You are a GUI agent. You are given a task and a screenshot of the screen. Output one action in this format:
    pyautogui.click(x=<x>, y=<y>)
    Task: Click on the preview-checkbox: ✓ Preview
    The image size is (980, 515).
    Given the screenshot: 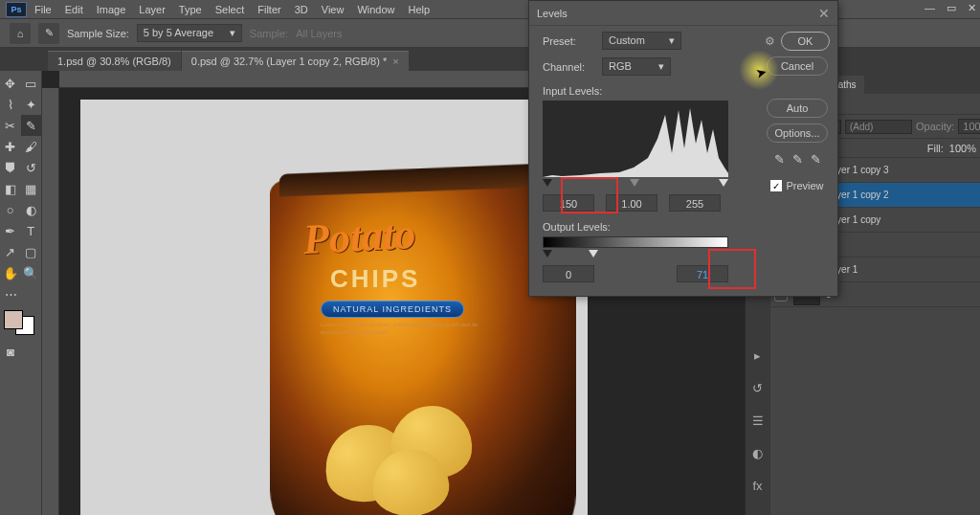 What is the action you would take?
    pyautogui.click(x=796, y=186)
    